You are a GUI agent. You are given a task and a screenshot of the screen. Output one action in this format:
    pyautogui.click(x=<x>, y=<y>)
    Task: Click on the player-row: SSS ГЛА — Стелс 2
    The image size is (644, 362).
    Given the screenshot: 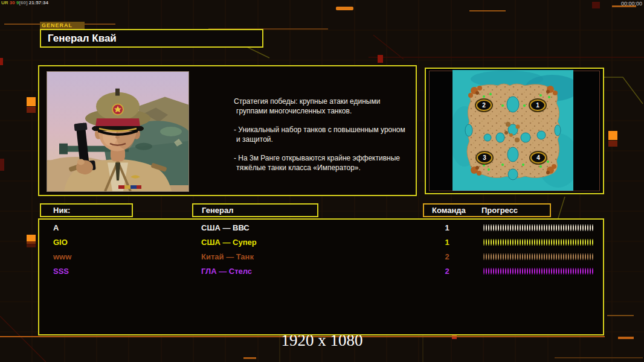 What is the action you would take?
    pyautogui.click(x=321, y=273)
    